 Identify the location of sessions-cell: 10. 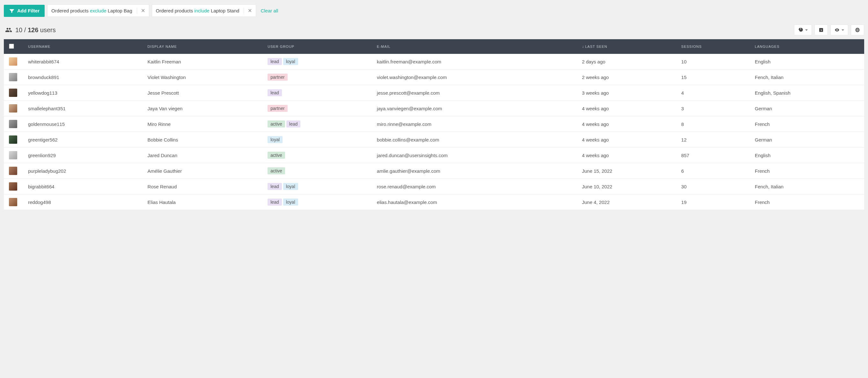
(714, 62).